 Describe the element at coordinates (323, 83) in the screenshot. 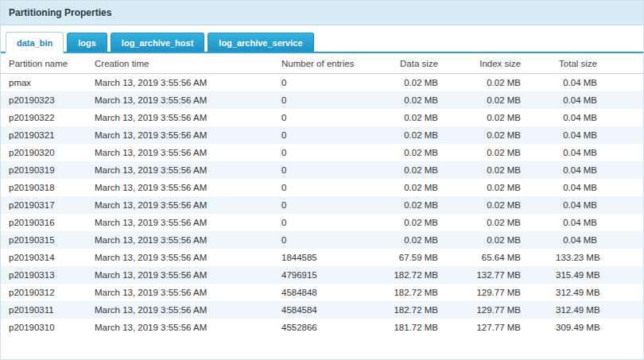

I see `table-row: pmaxMarch 13, 2019 3:55:56 AM00.02 MB0.0…` at that location.